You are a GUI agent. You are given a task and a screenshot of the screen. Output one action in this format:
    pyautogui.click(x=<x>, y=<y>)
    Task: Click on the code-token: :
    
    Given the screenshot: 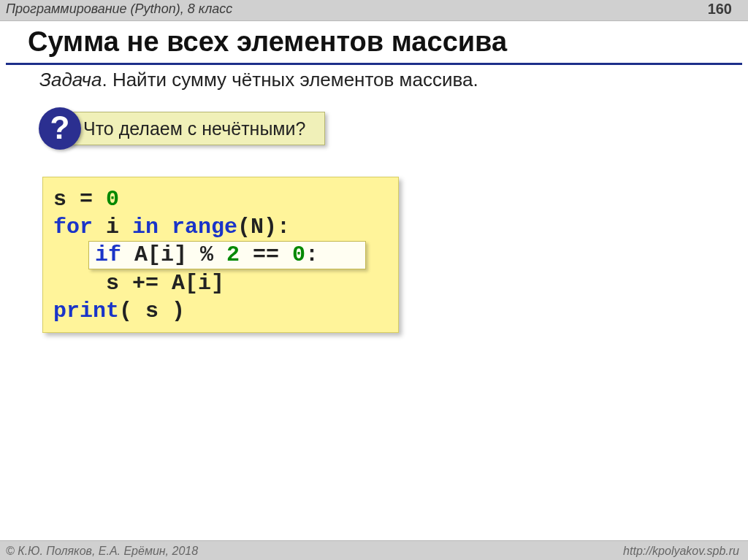 What is the action you would take?
    pyautogui.click(x=312, y=256)
    